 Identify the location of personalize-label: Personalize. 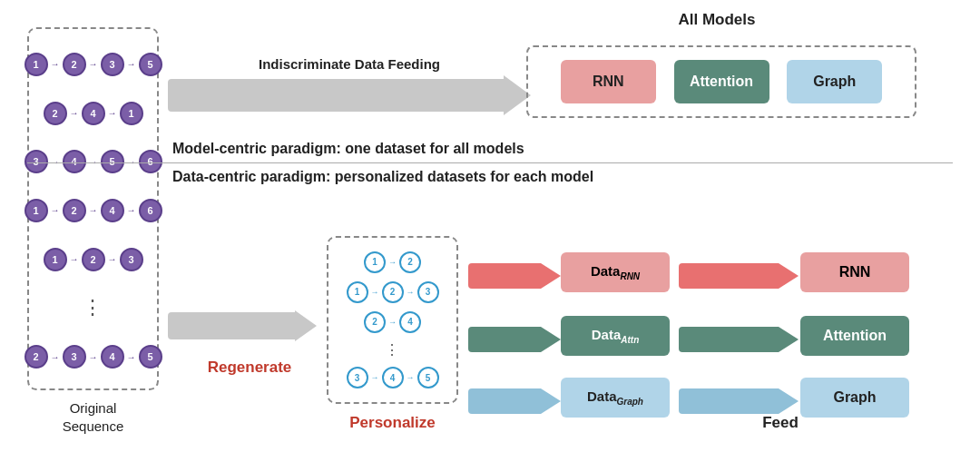
(392, 423).